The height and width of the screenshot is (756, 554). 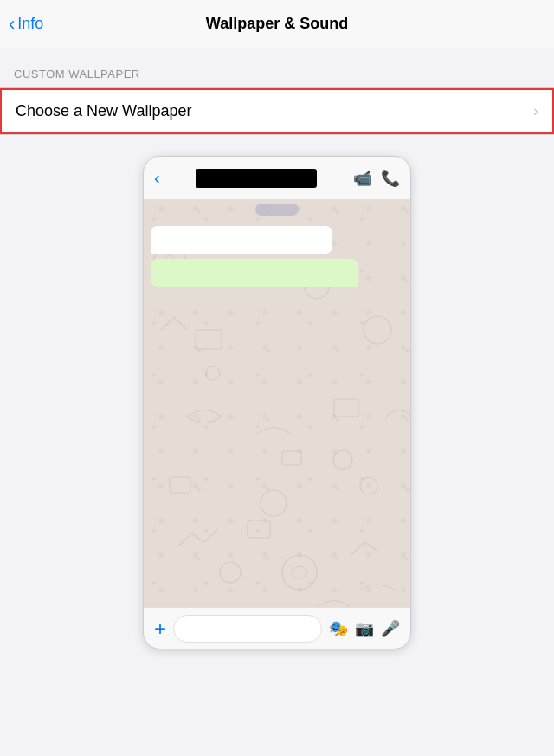 What do you see at coordinates (104, 111) in the screenshot?
I see `choose-wallpaper-label: Choose a New Wallpaper` at bounding box center [104, 111].